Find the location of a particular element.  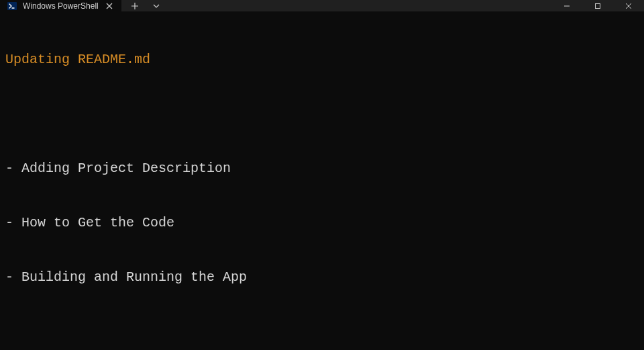

minimize-button is located at coordinates (567, 5).